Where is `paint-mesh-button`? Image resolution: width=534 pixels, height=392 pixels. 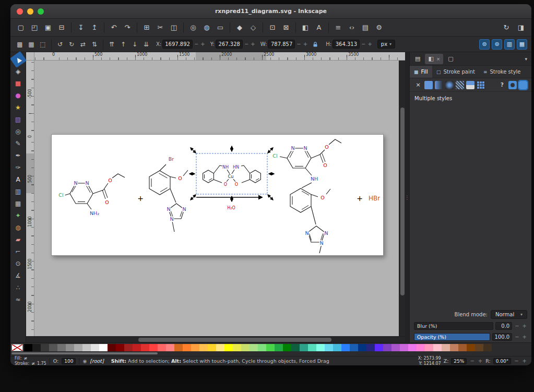 paint-mesh-button is located at coordinates (481, 85).